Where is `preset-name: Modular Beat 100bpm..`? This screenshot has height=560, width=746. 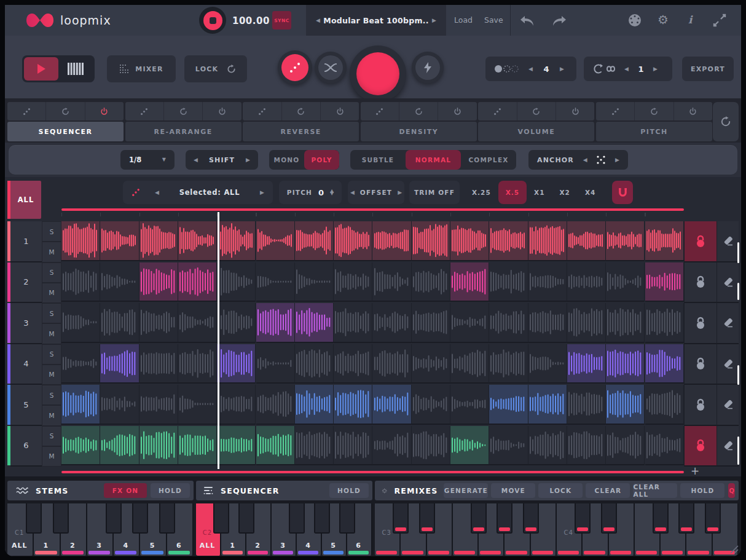 preset-name: Modular Beat 100bpm.. is located at coordinates (376, 21).